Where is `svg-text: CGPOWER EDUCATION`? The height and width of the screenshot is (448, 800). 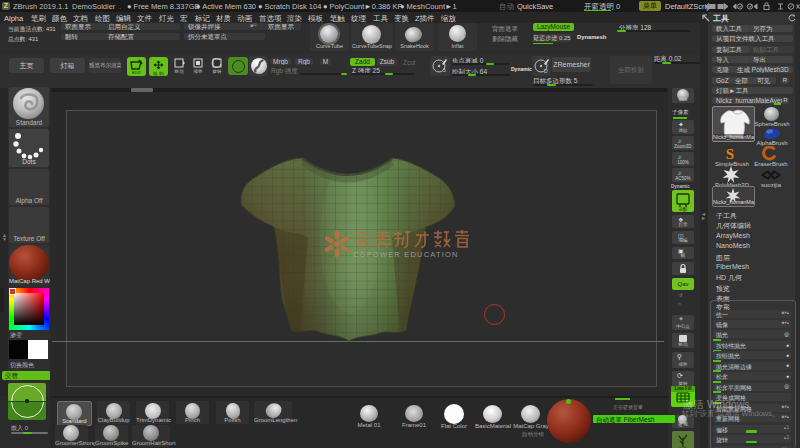
svg-text: CGPOWER EDUCATION is located at coordinates (406, 254).